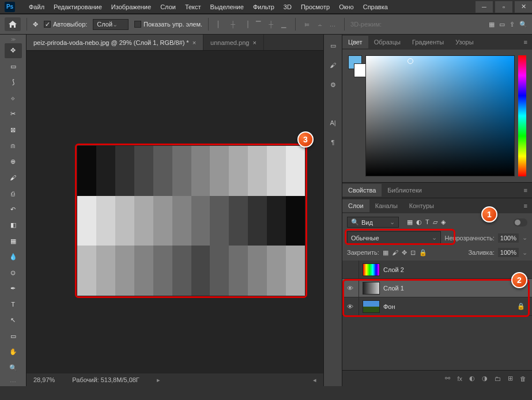 The image size is (532, 400). Describe the element at coordinates (78, 7) in the screenshot. I see `menu-edit: Редактирование` at that location.